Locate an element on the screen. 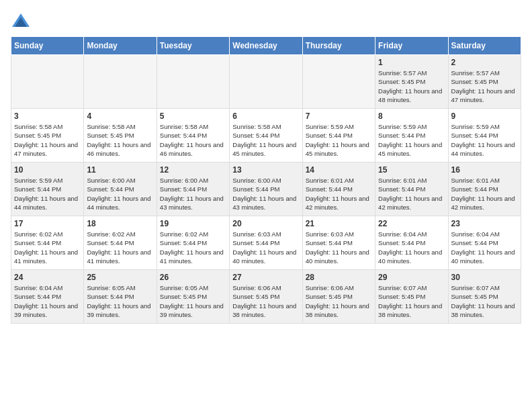 Image resolution: width=532 pixels, height=411 pixels. calendar-cell: 3Sunrise: 5:58 AMSunset: 5:45 PMDaylight… is located at coordinates (48, 136).